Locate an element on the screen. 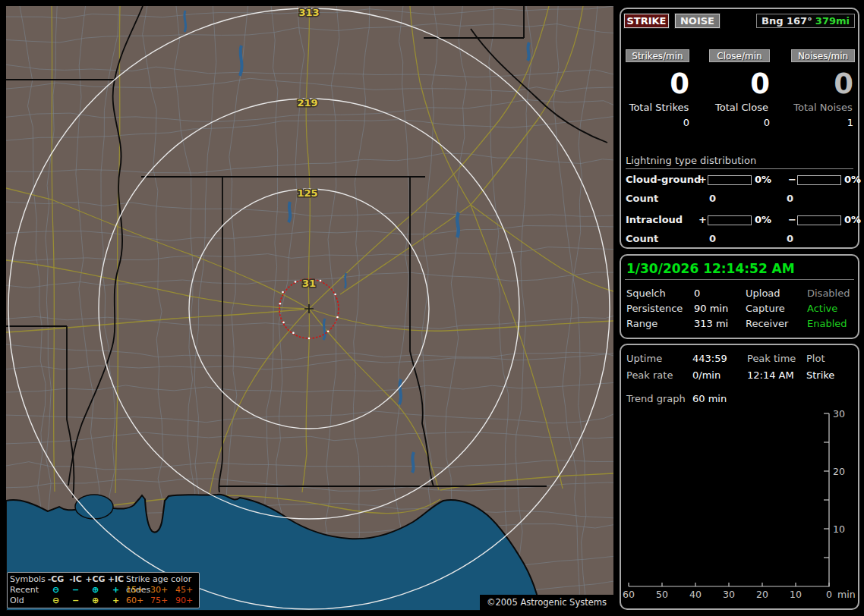 This screenshot has width=864, height=616. legend-col-pic: +IC is located at coordinates (115, 580).